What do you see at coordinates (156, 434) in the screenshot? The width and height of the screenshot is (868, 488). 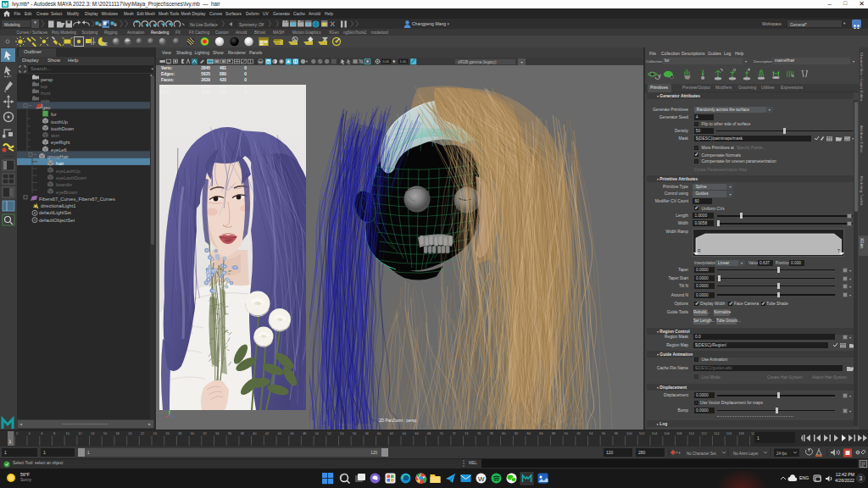 I see `svg-text: 24` at bounding box center [156, 434].